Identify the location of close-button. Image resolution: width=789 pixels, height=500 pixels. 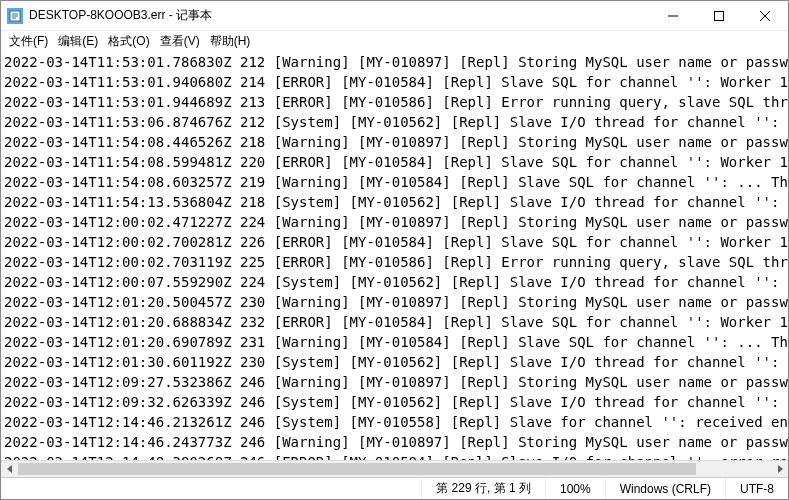
(765, 16).